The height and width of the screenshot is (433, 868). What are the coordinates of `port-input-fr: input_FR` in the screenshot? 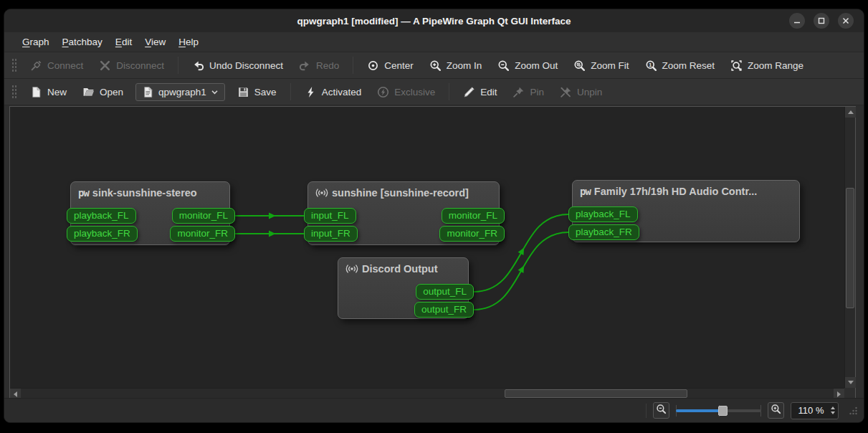 It's located at (331, 234).